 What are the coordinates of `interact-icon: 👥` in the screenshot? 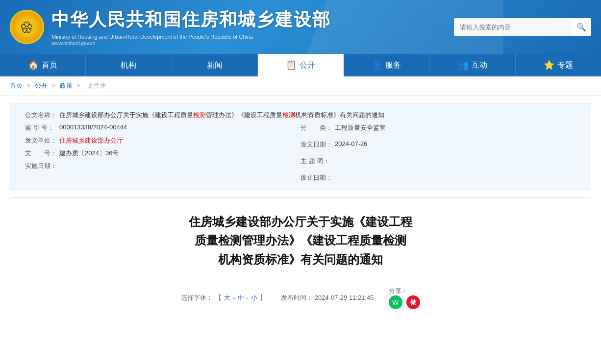 It's located at (463, 65).